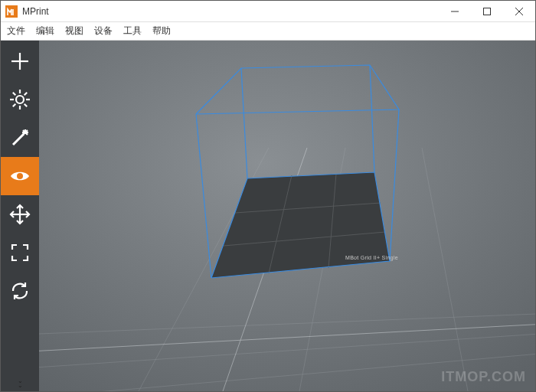 Image resolution: width=536 pixels, height=392 pixels. I want to click on menu-help: 帮助, so click(162, 31).